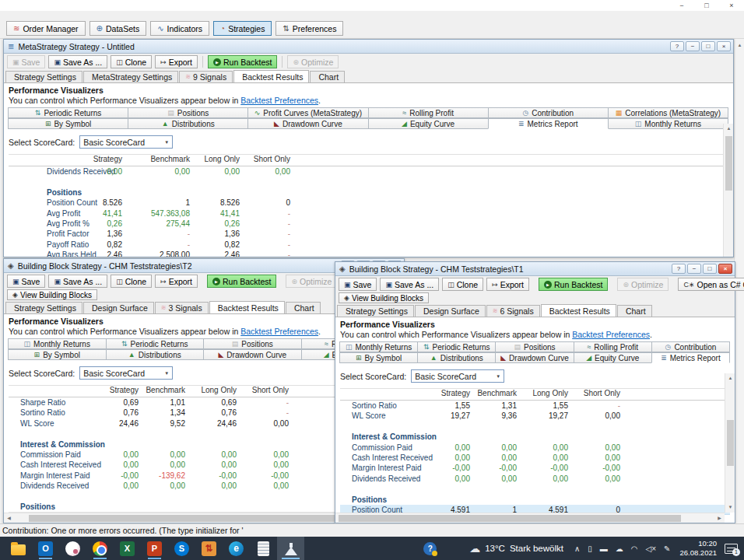 The height and width of the screenshot is (560, 744). I want to click on window-tab: ≋ 6 Signals, so click(514, 311).